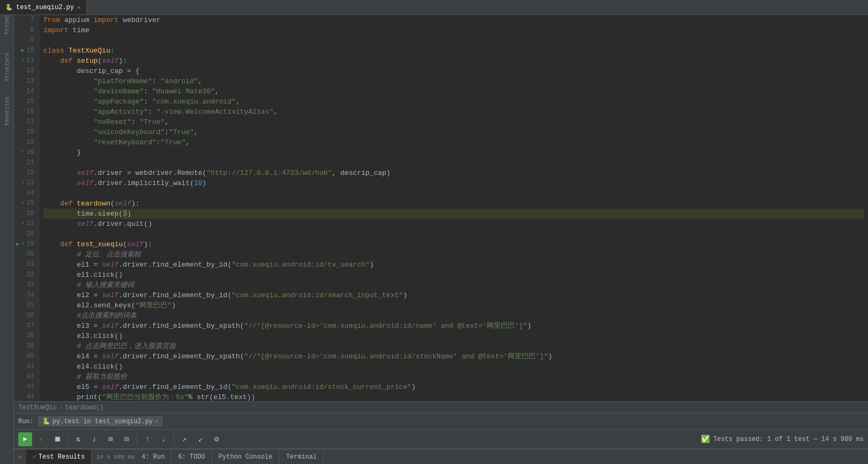 The width and height of the screenshot is (868, 464). Describe the element at coordinates (454, 91) in the screenshot. I see `code-line: "deviceName": "Huawei Mate30",` at that location.